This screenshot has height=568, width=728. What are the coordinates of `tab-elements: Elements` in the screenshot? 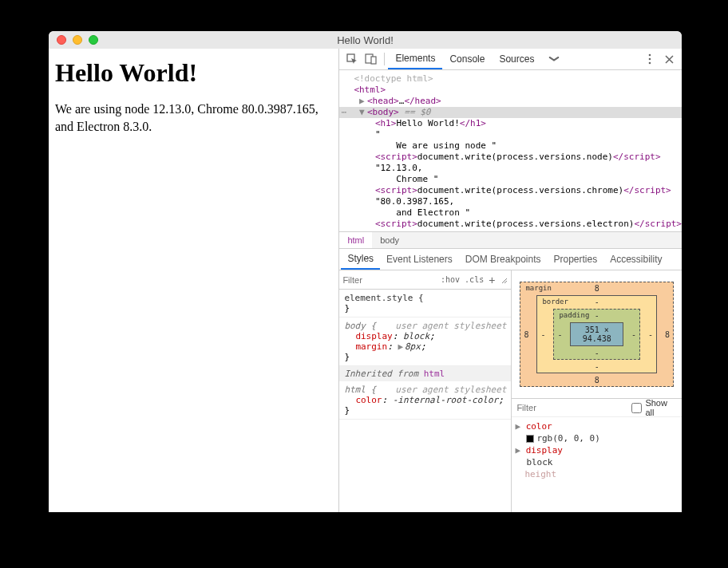 It's located at (415, 59).